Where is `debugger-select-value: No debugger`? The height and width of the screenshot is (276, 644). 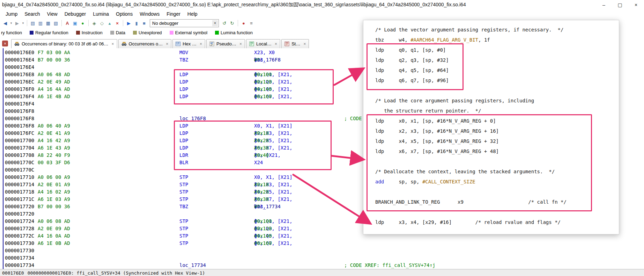
debugger-select-value: No debugger is located at coordinates (165, 23).